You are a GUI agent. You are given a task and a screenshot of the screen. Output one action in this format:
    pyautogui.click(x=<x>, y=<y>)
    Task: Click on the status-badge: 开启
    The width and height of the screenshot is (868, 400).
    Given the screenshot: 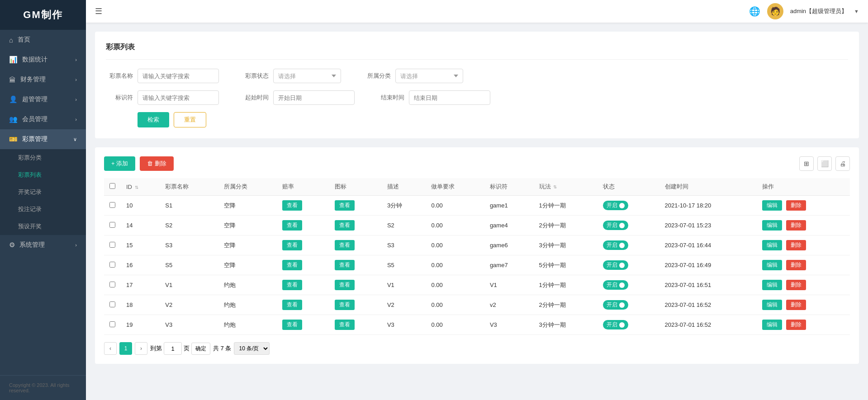 What is the action you would take?
    pyautogui.click(x=616, y=305)
    